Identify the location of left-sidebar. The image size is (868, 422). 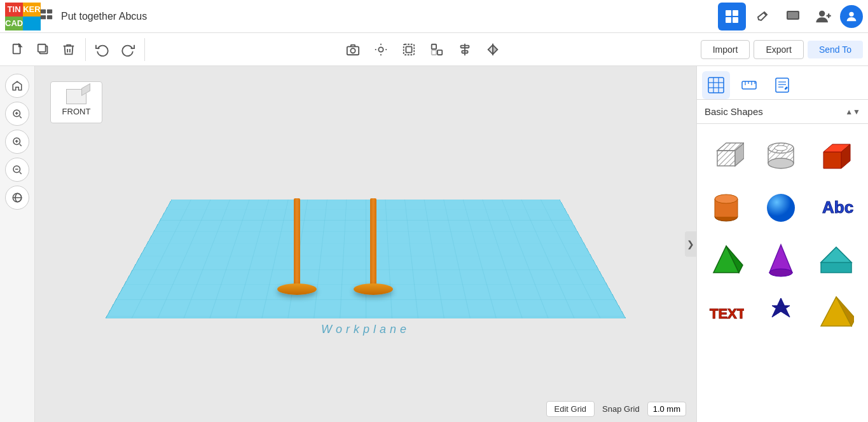
(18, 244).